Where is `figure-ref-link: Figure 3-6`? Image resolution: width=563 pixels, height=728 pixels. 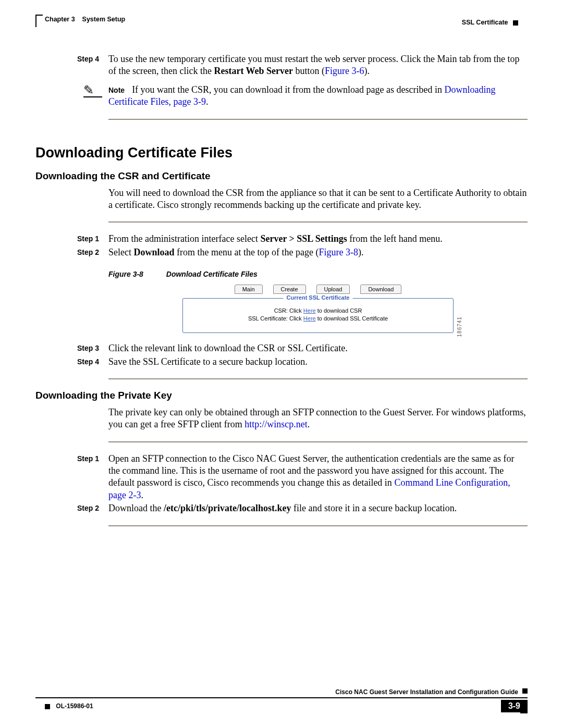
figure-ref-link: Figure 3-6 is located at coordinates (345, 71).